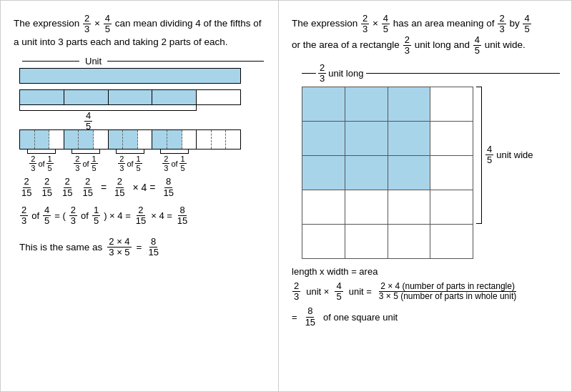 The image size is (572, 392). I want to click on same-eq: =, so click(139, 248).